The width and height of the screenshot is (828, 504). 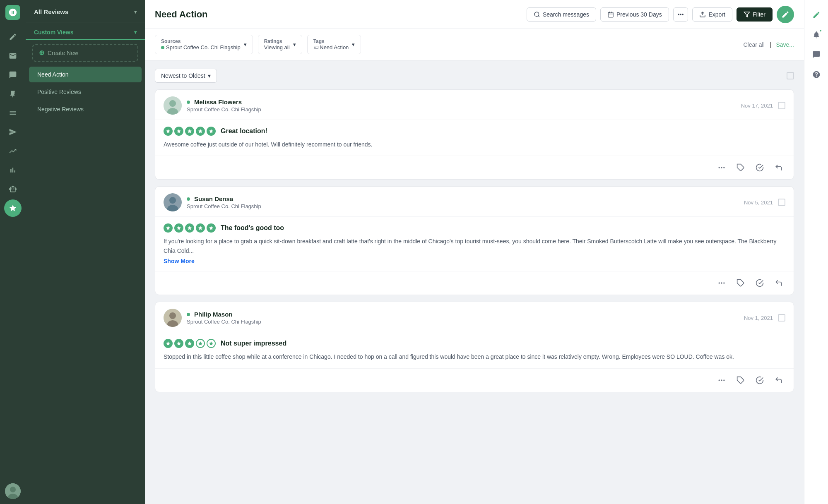 I want to click on tags-chevron: ▾, so click(x=354, y=45).